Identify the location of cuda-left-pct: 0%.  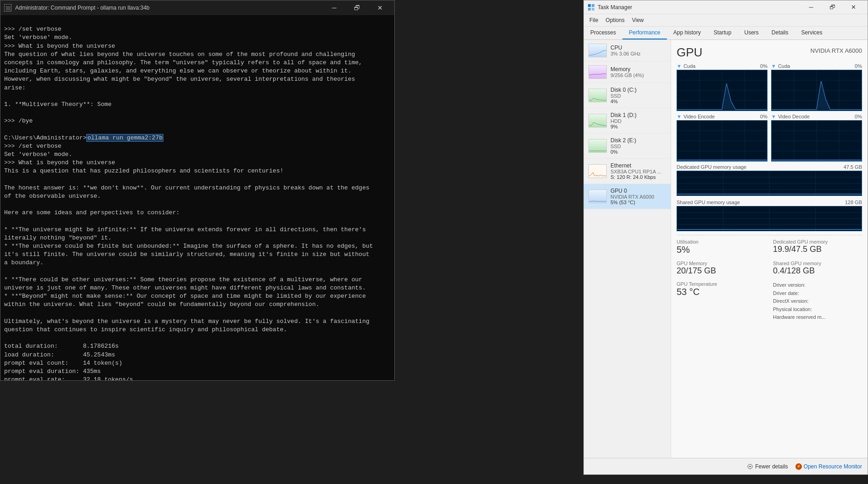
(764, 66).